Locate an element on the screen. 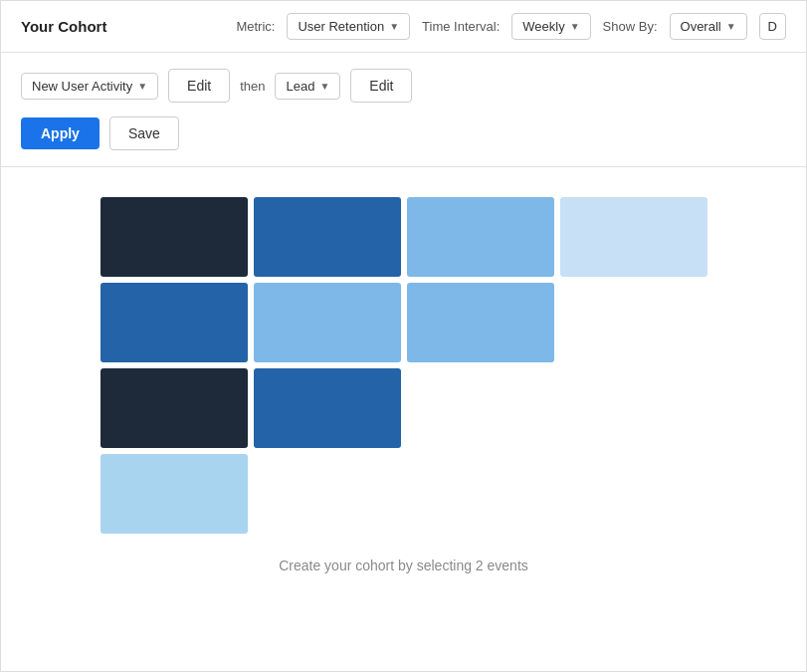 This screenshot has width=807, height=672. filter-row: New User Activity ▼ Edit then Lead ▼ Edi… is located at coordinates (404, 86).